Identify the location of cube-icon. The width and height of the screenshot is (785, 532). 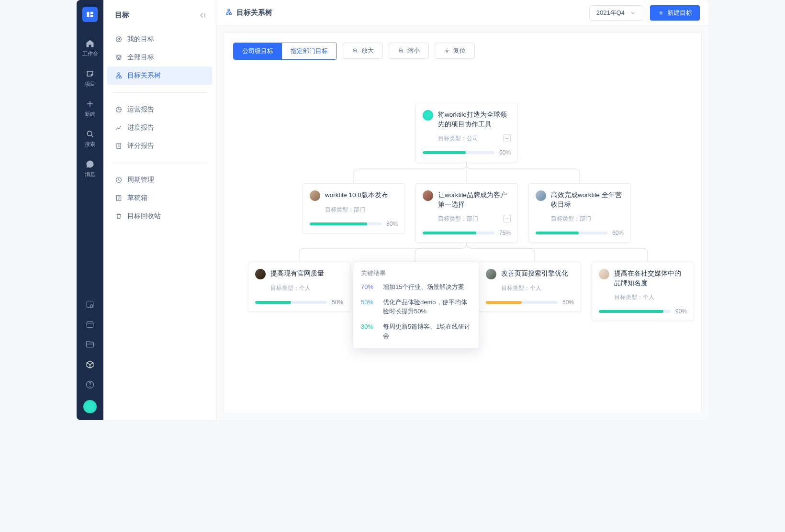
(90, 365).